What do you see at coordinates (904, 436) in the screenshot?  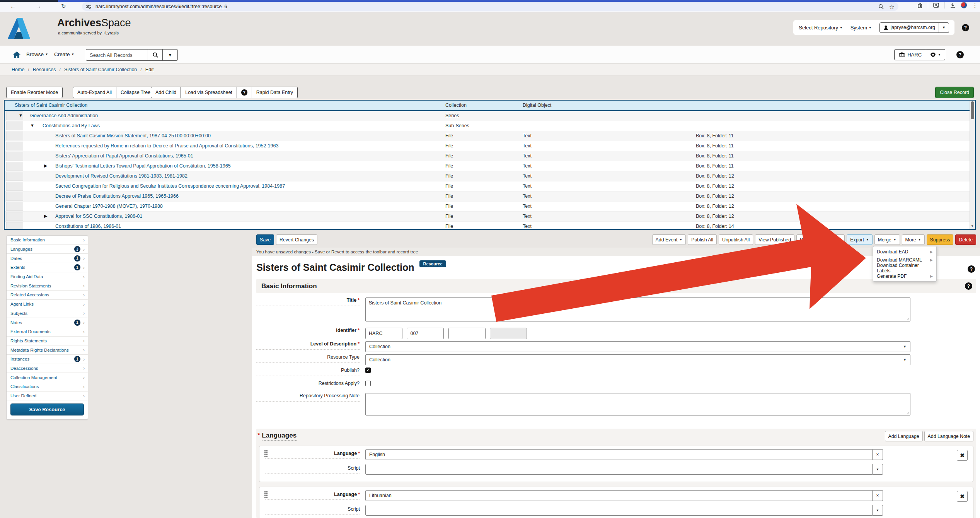 I see `add-language-button: Add Language` at bounding box center [904, 436].